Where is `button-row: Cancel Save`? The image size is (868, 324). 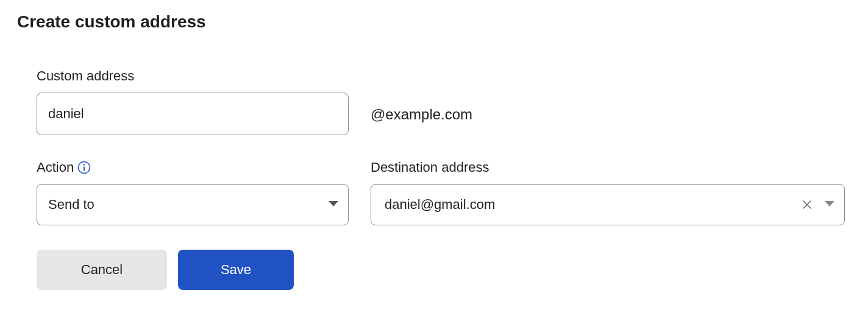
button-row: Cancel Save is located at coordinates (444, 270).